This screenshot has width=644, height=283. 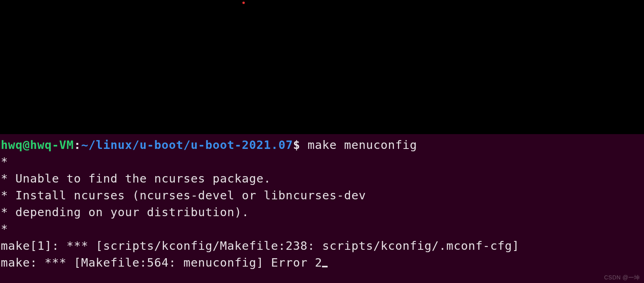 What do you see at coordinates (136, 179) in the screenshot?
I see `output-line: * Unable to find the ncurses package.` at bounding box center [136, 179].